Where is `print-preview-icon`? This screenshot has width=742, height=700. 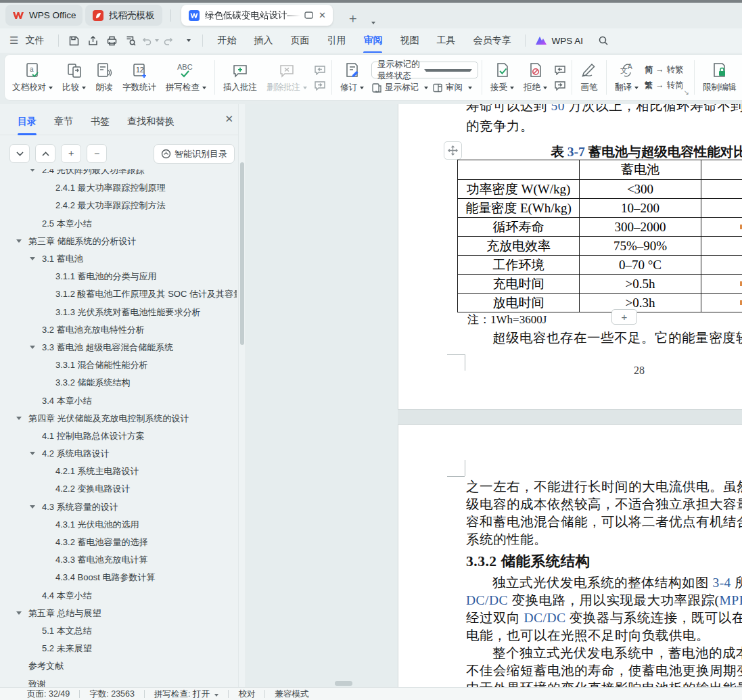
print-preview-icon is located at coordinates (131, 41).